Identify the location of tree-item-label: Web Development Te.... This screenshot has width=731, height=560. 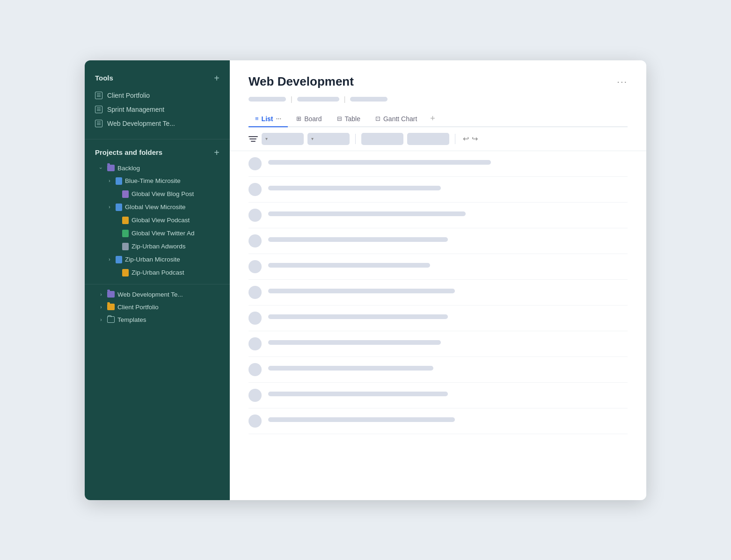
(150, 295).